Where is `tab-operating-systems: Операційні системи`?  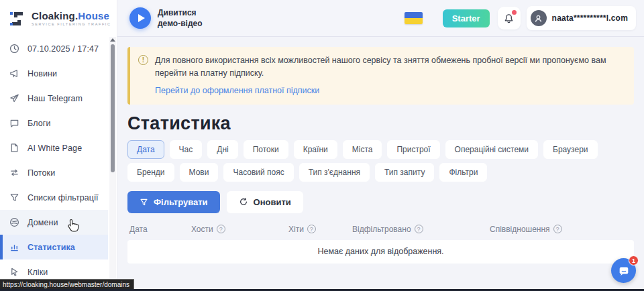 tab-operating-systems: Операційні системи is located at coordinates (492, 150).